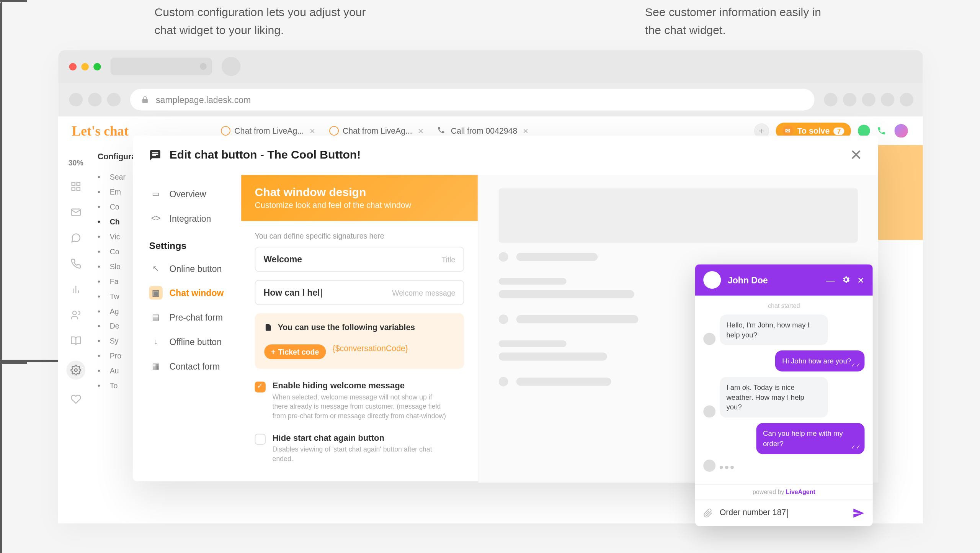  What do you see at coordinates (295, 352) in the screenshot?
I see `ticket-code-chip: + Ticket code` at bounding box center [295, 352].